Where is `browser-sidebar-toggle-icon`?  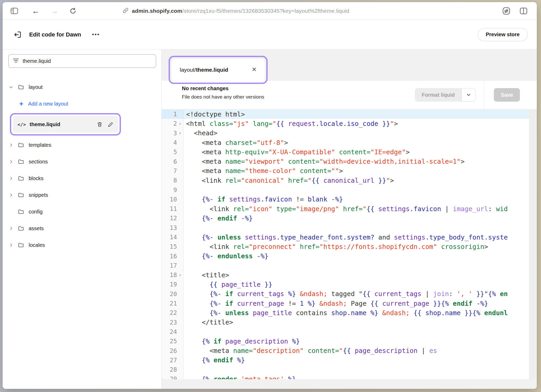
browser-sidebar-toggle-icon is located at coordinates (14, 11).